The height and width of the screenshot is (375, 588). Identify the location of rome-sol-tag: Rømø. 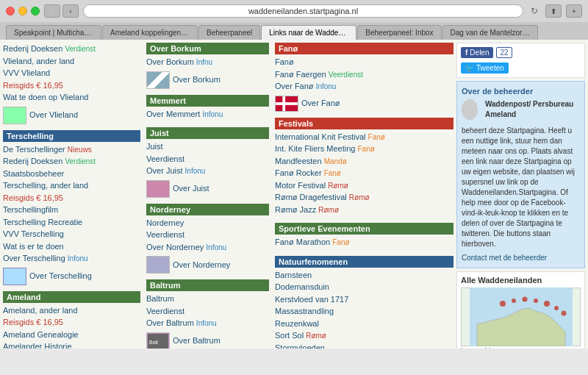
(316, 335).